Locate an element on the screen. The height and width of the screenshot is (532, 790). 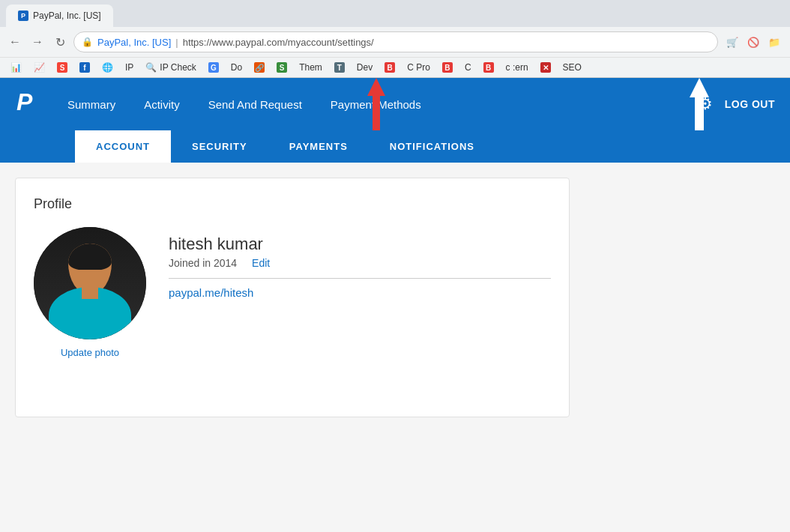
dev-label: Dev is located at coordinates (364, 67).